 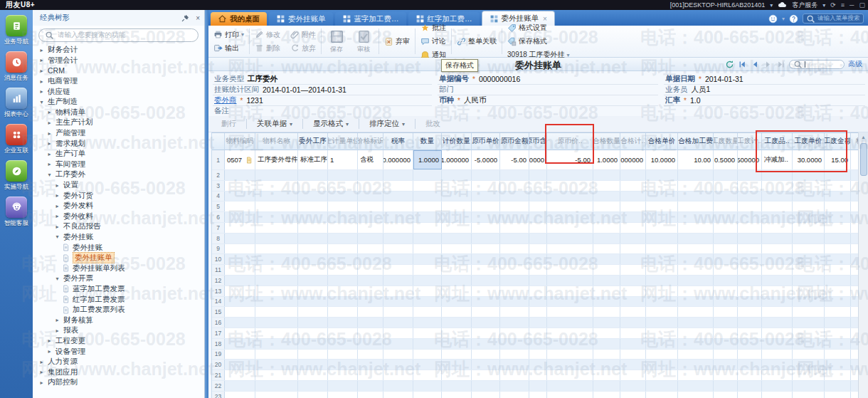 I want to click on tree-item: ▸集团应用, so click(x=118, y=372).